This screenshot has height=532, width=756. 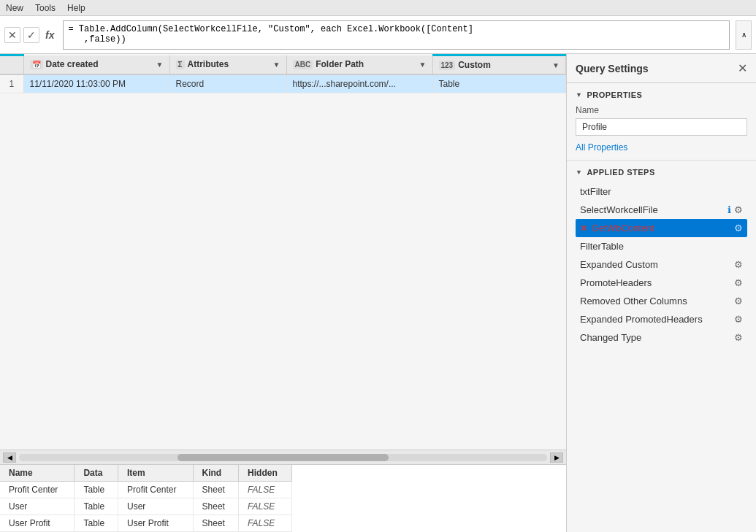 What do you see at coordinates (619, 210) in the screenshot?
I see `step-left: SelectWorkcellFile` at bounding box center [619, 210].